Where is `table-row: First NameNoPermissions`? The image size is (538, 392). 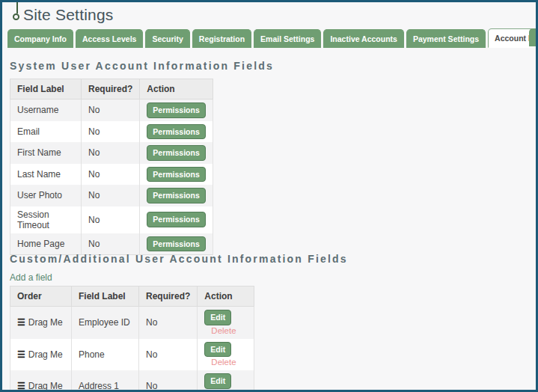
table-row: First NameNoPermissions is located at coordinates (112, 153).